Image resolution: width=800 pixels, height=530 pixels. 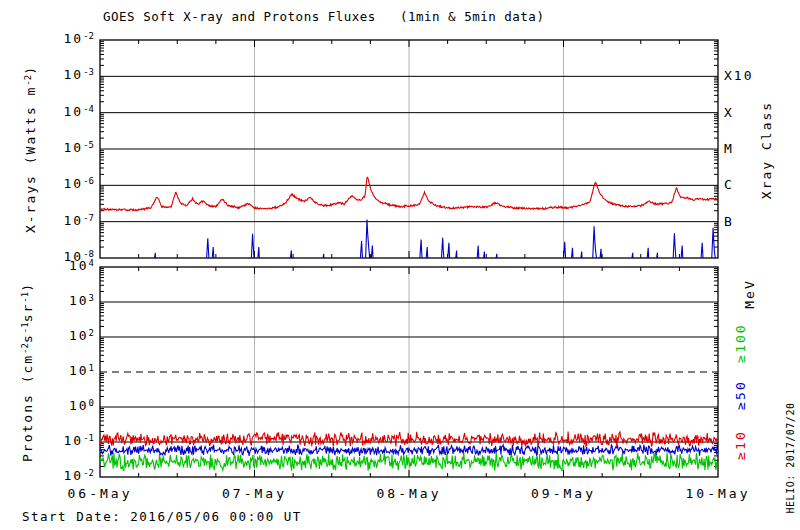 I want to click on proton-energy-label: ≥10, so click(x=740, y=444).